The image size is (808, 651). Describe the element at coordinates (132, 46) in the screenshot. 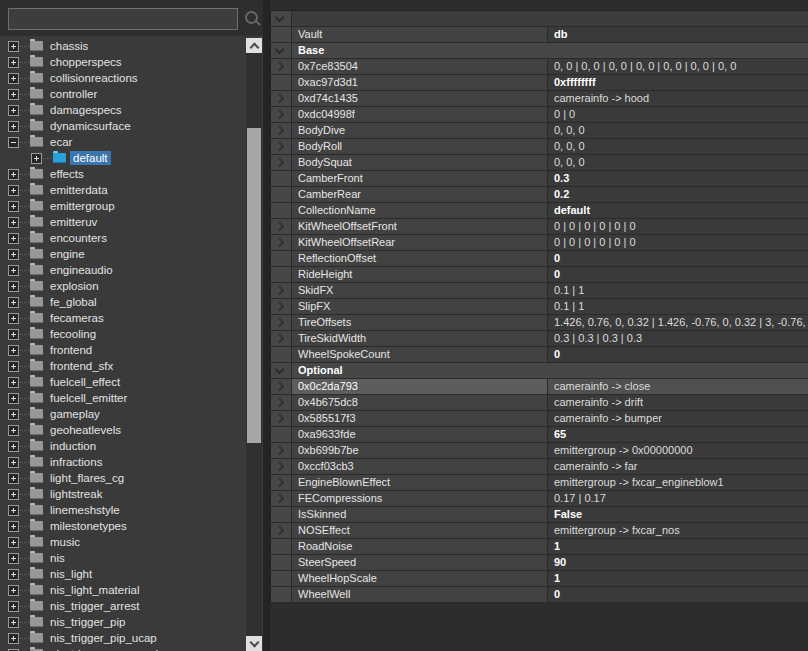

I see `tree-item: chassis` at that location.